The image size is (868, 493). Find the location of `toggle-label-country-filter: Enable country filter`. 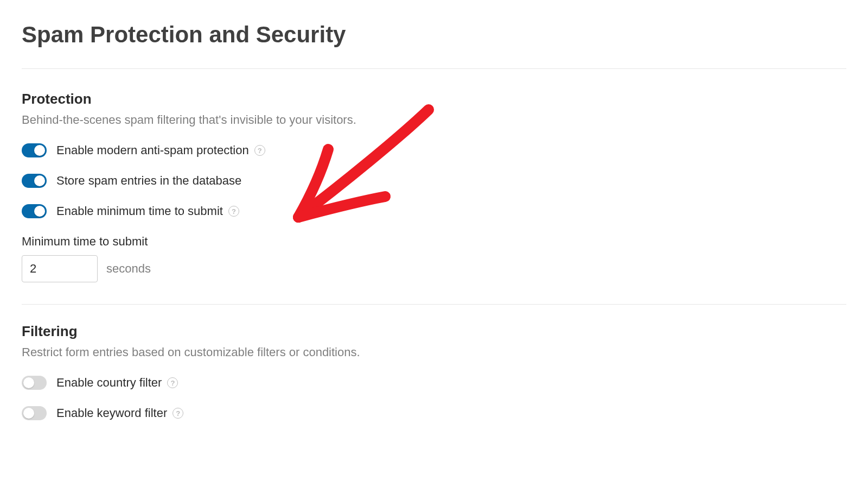

toggle-label-country-filter: Enable country filter is located at coordinates (109, 383).